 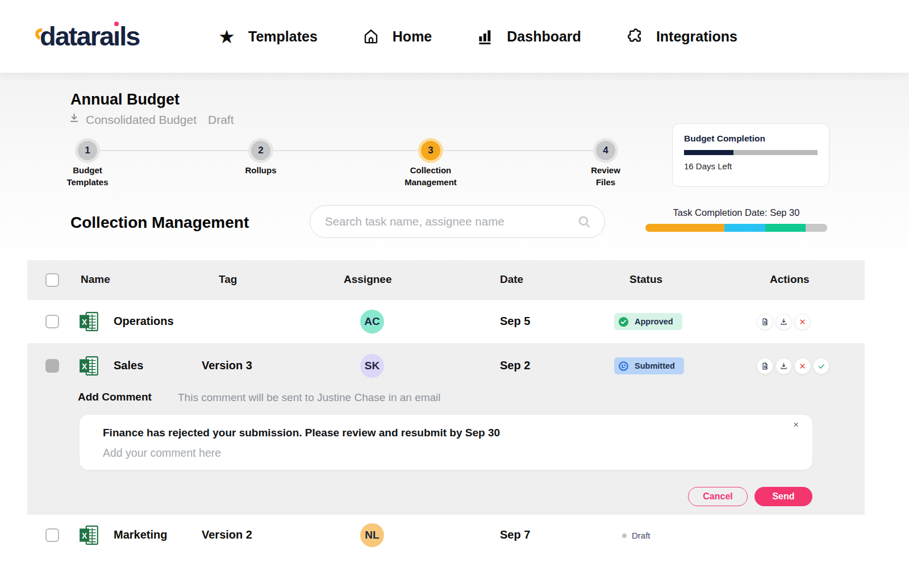 What do you see at coordinates (751, 155) in the screenshot?
I see `budget-completion-card: Budget Completion 16 Days Left` at bounding box center [751, 155].